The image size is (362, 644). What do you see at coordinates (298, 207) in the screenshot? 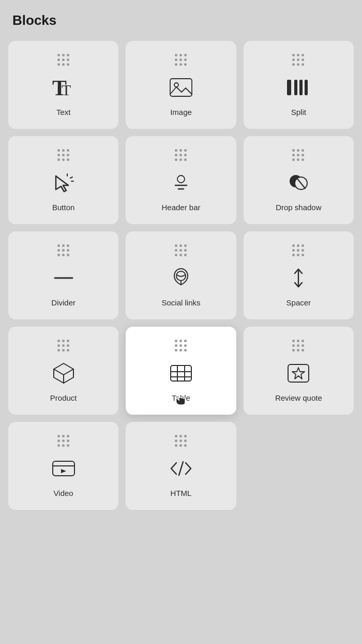
I see `drop-shadow-label: Drop shadow` at bounding box center [298, 207].